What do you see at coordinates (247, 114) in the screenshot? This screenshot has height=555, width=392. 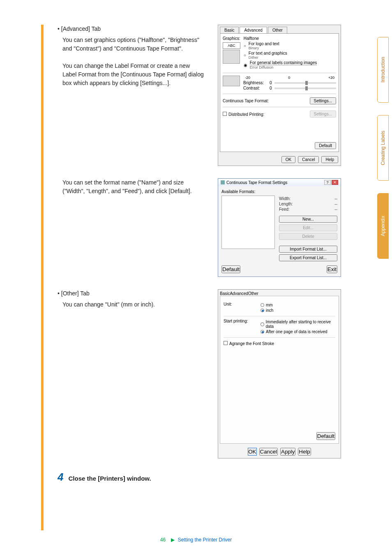 I see `distributed-label: Distributed Printing:` at bounding box center [247, 114].